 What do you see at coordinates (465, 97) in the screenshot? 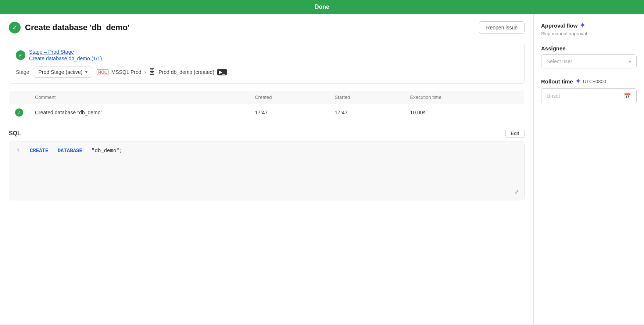
I see `col-execution-time: Execution time` at bounding box center [465, 97].